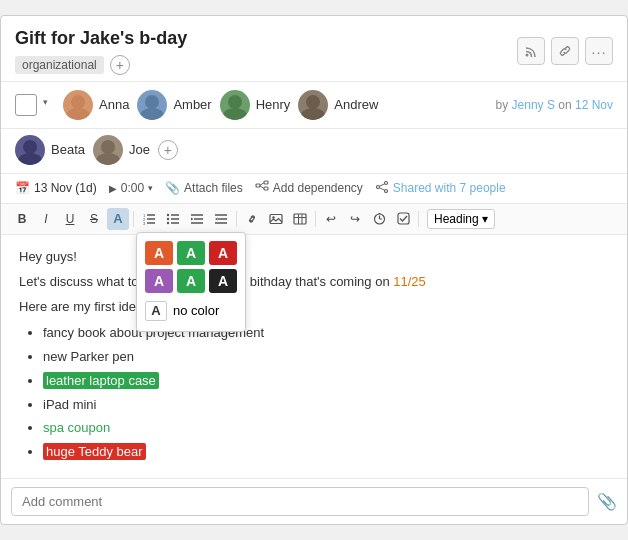 The image size is (628, 540). I want to click on avatar-andrew, so click(313, 105).